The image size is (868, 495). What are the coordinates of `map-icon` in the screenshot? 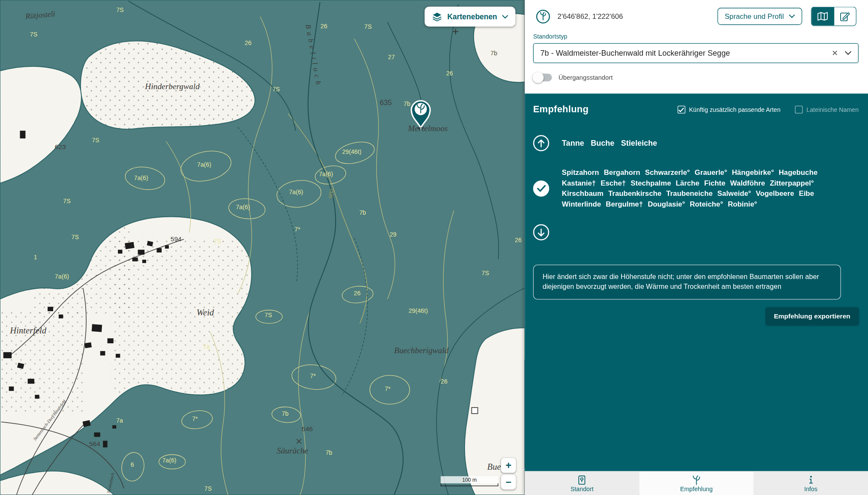 It's located at (823, 16).